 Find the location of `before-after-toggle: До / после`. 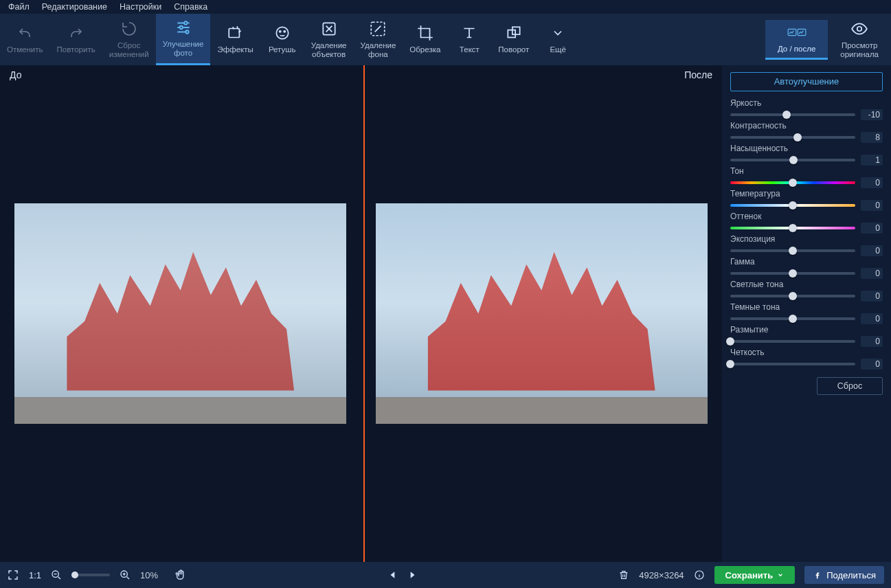

before-after-toggle: До / после is located at coordinates (797, 40).